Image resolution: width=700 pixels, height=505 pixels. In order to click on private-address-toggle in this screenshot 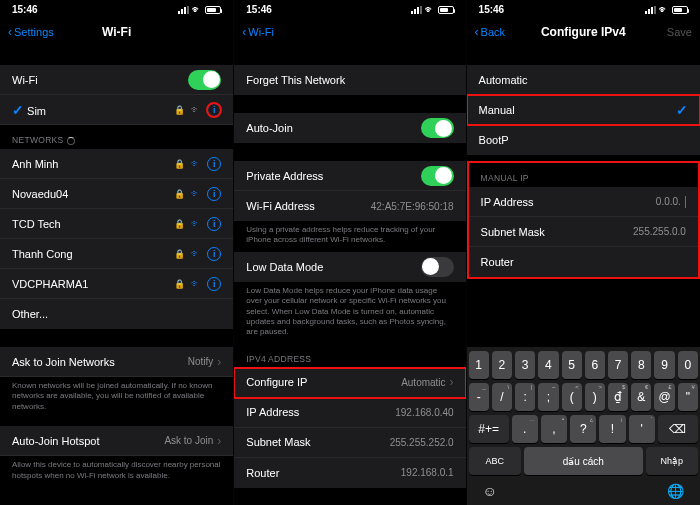, I will do `click(438, 176)`.